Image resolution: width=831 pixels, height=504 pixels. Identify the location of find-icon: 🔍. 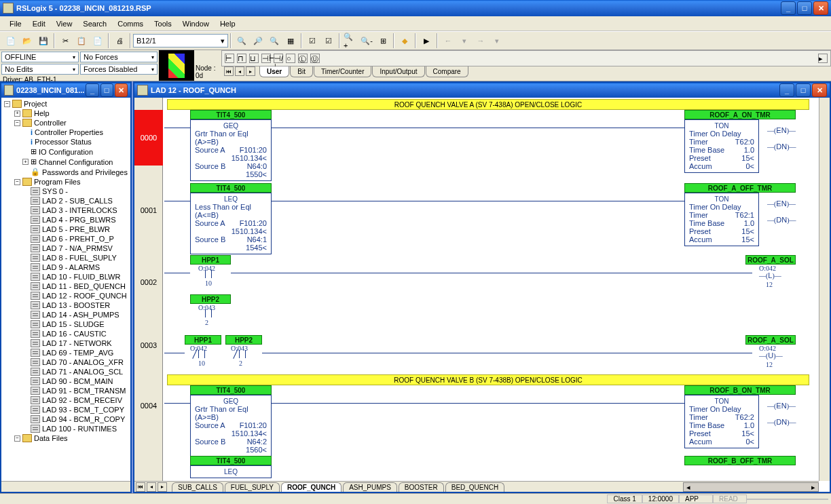
(242, 41).